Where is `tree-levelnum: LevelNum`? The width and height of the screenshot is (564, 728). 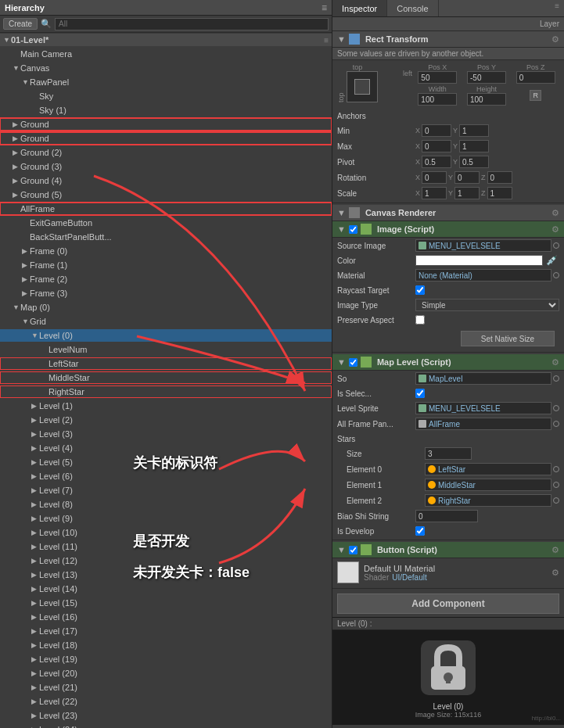
tree-levelnum: LevelNum is located at coordinates (166, 350).